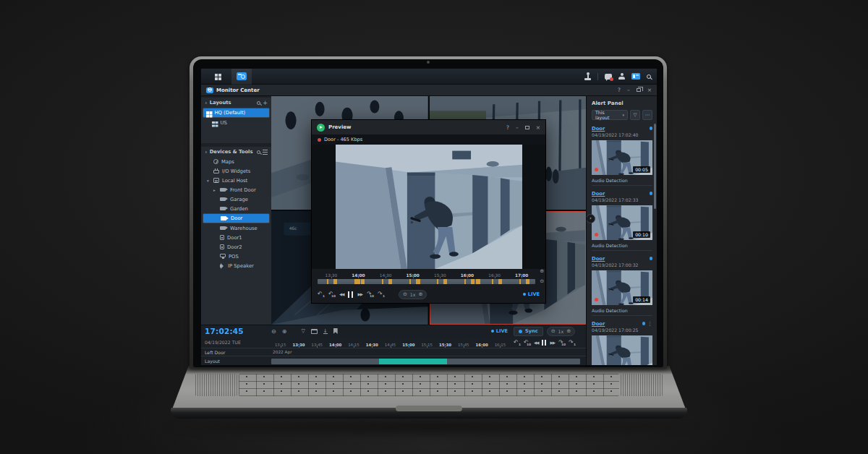 The width and height of the screenshot is (868, 454). What do you see at coordinates (527, 127) in the screenshot?
I see `preview-maximize-button` at bounding box center [527, 127].